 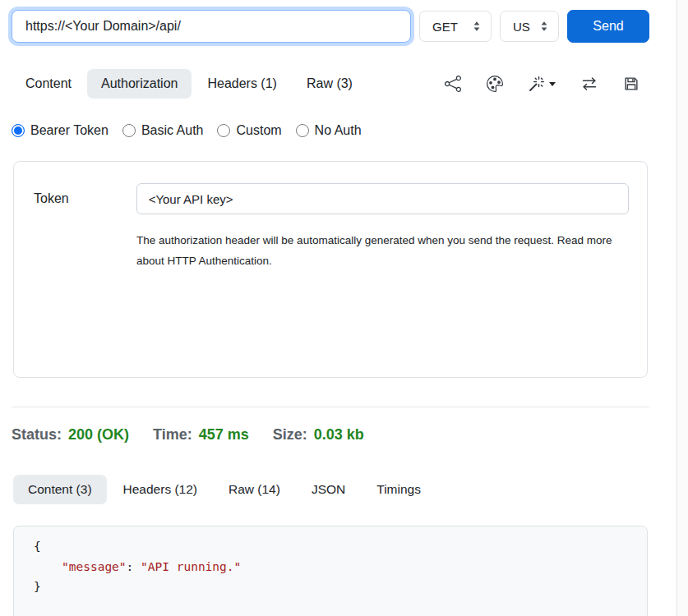 What do you see at coordinates (543, 84) in the screenshot?
I see `magic-wand-icon` at bounding box center [543, 84].